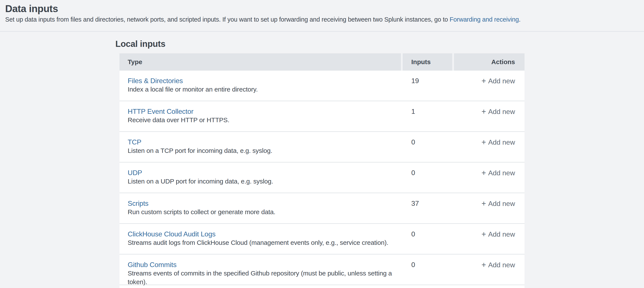 The image size is (644, 288). Describe the element at coordinates (228, 20) in the screenshot. I see `subtitle-text: Set up data inputs from files and direct…` at that location.